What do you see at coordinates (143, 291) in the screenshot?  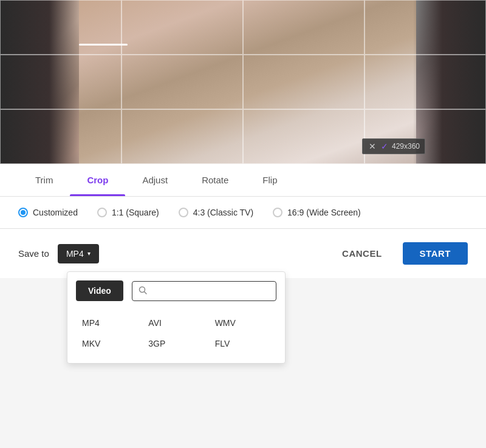 I see `search-icon` at bounding box center [143, 291].